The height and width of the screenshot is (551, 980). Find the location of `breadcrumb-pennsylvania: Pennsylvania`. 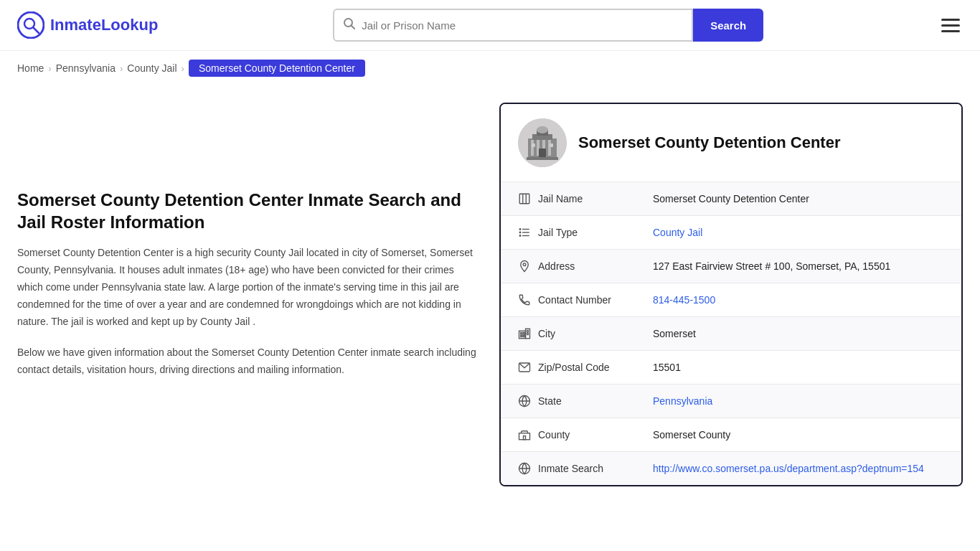

breadcrumb-pennsylvania: Pennsylvania is located at coordinates (86, 68).